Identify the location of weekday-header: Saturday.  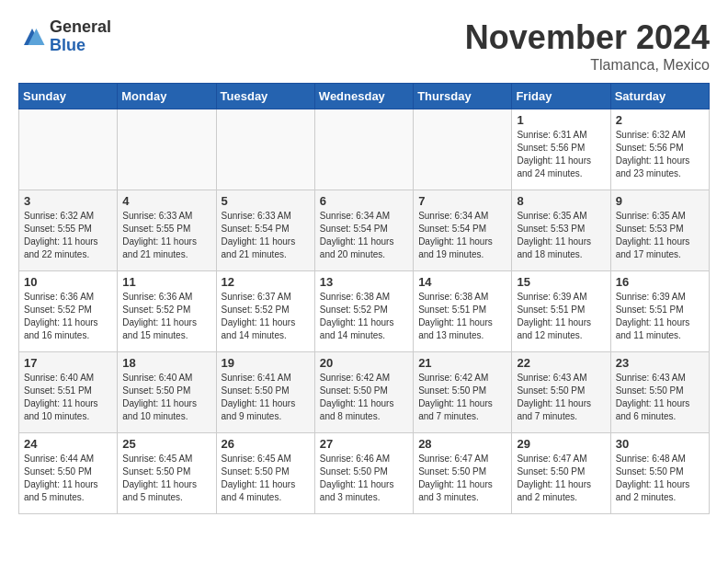
(660, 97).